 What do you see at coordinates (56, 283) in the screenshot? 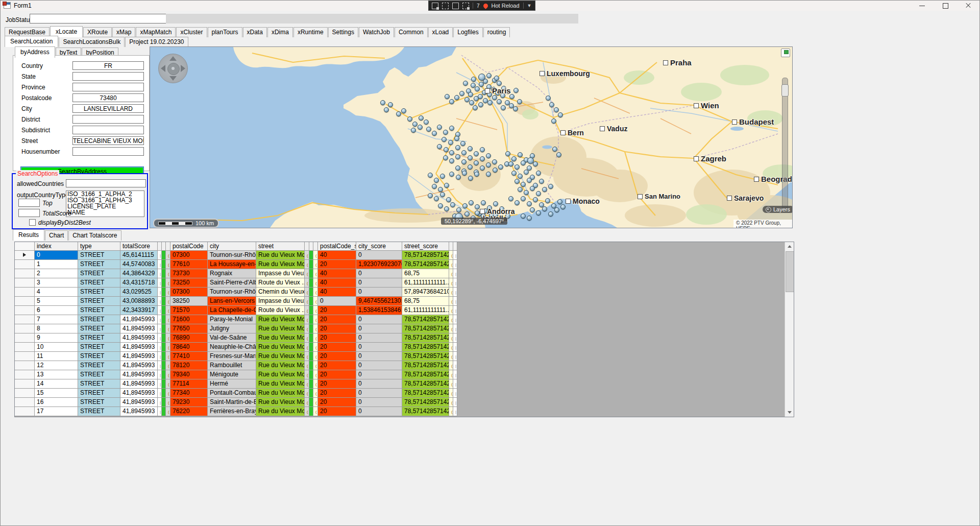
I see `grid-cell-index: 3` at bounding box center [56, 283].